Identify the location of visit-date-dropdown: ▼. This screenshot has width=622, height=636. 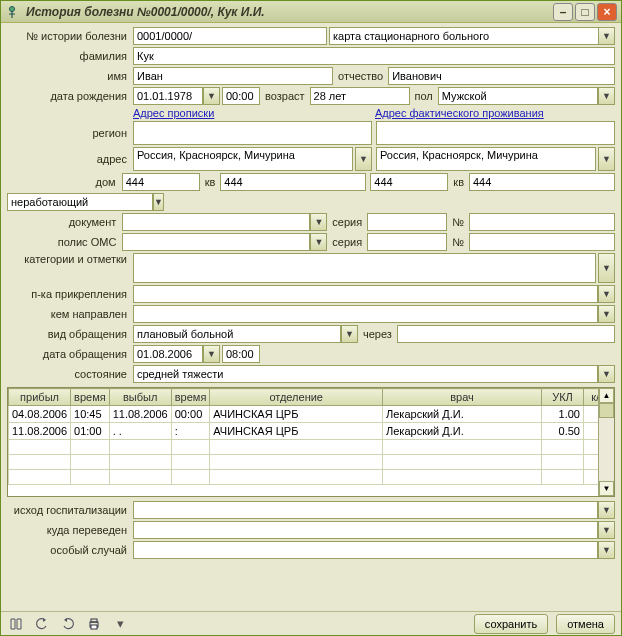
(212, 354).